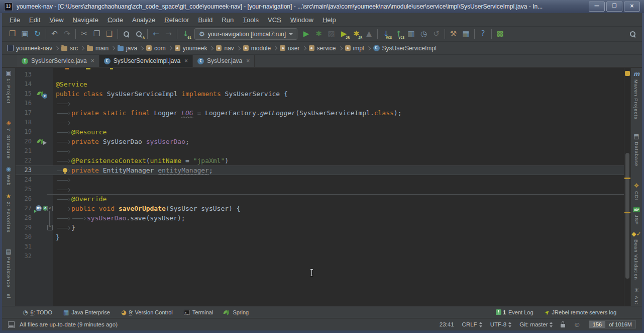 Image resolution: width=644 pixels, height=333 pixels. Describe the element at coordinates (306, 34) in the screenshot. I see `run-icon: ▶` at that location.